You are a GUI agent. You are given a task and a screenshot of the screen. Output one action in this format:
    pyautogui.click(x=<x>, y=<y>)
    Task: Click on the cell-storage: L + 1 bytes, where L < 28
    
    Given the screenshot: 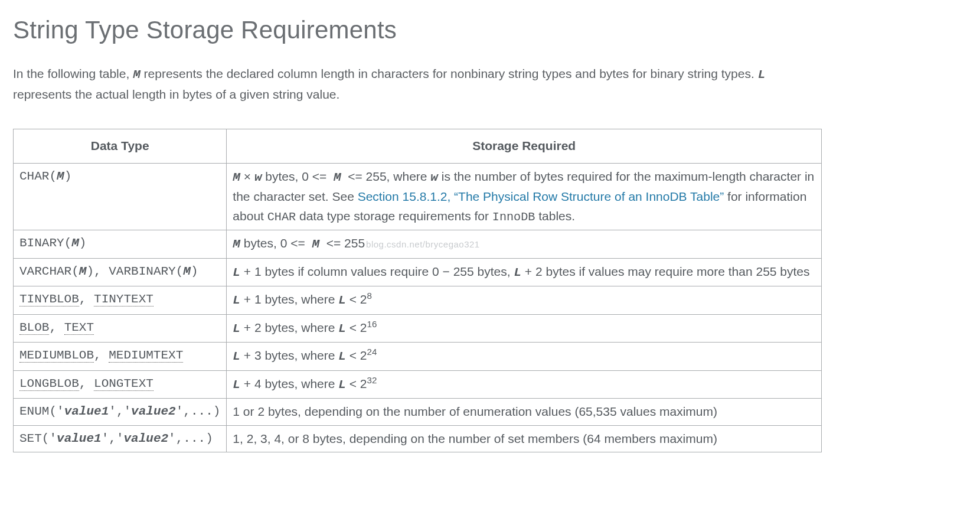 What is the action you would take?
    pyautogui.click(x=524, y=301)
    